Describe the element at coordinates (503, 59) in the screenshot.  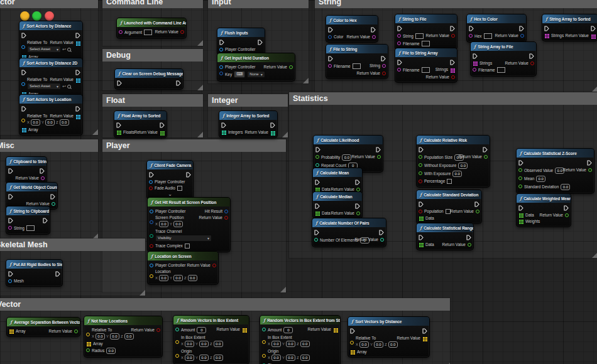
I see `node-string-array-to-file: ƒString Array to FileStringsReturn Value…` at that location.